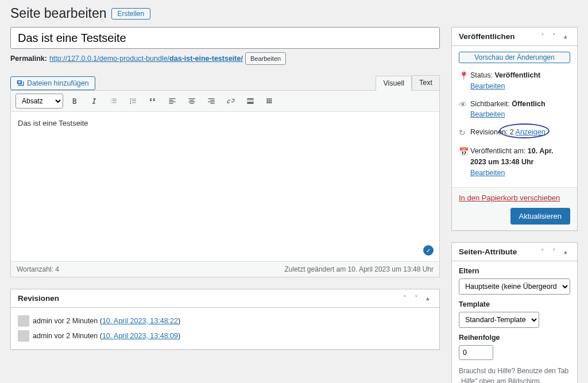  Describe the element at coordinates (463, 133) in the screenshot. I see `revisions-icon: ↻` at that location.